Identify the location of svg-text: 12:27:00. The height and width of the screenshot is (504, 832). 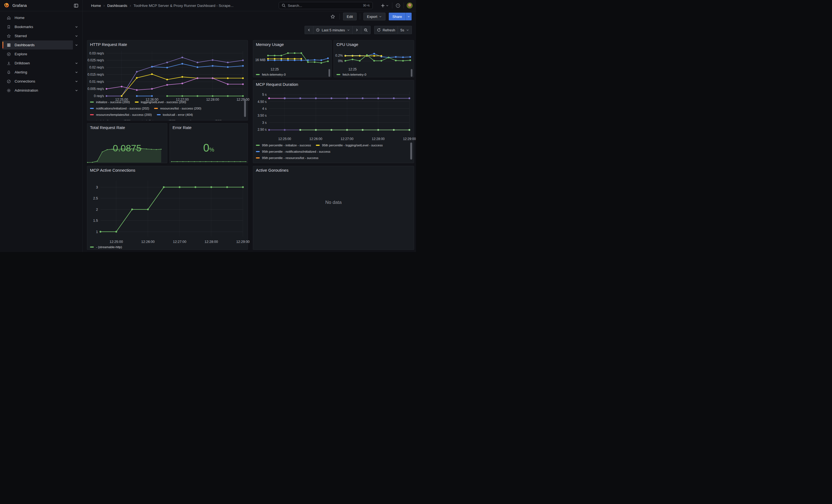
(347, 139).